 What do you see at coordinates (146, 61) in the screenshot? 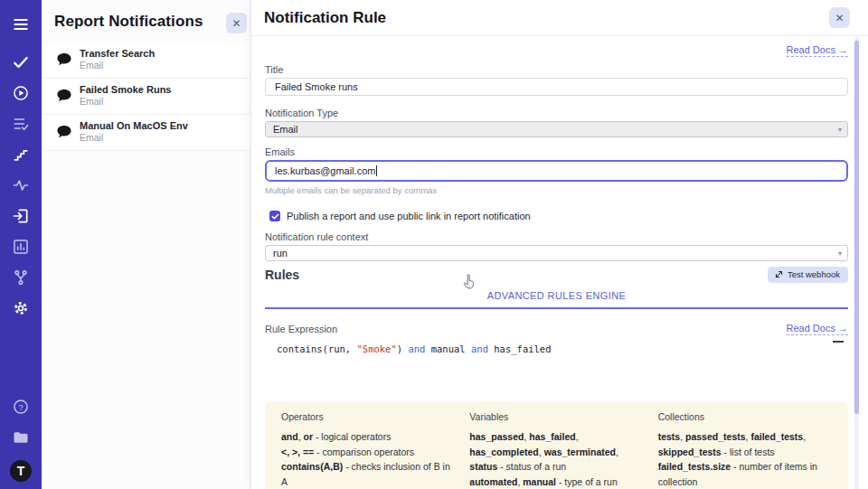
I see `list-item: Transfer Search Email` at bounding box center [146, 61].